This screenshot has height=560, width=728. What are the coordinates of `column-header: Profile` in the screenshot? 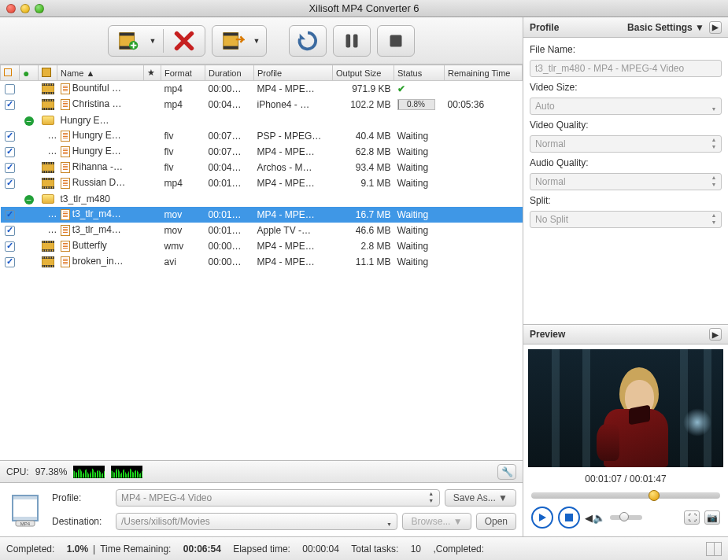 It's located at (294, 73).